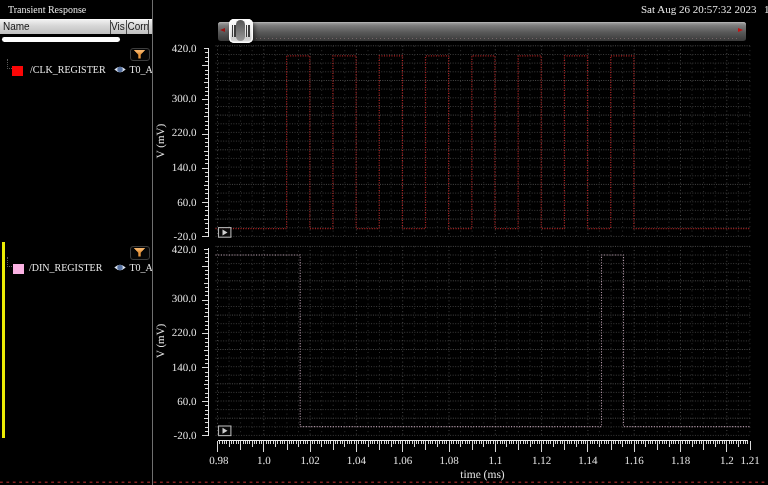  What do you see at coordinates (635, 461) in the screenshot?
I see `svg-text: 1.16` at bounding box center [635, 461].